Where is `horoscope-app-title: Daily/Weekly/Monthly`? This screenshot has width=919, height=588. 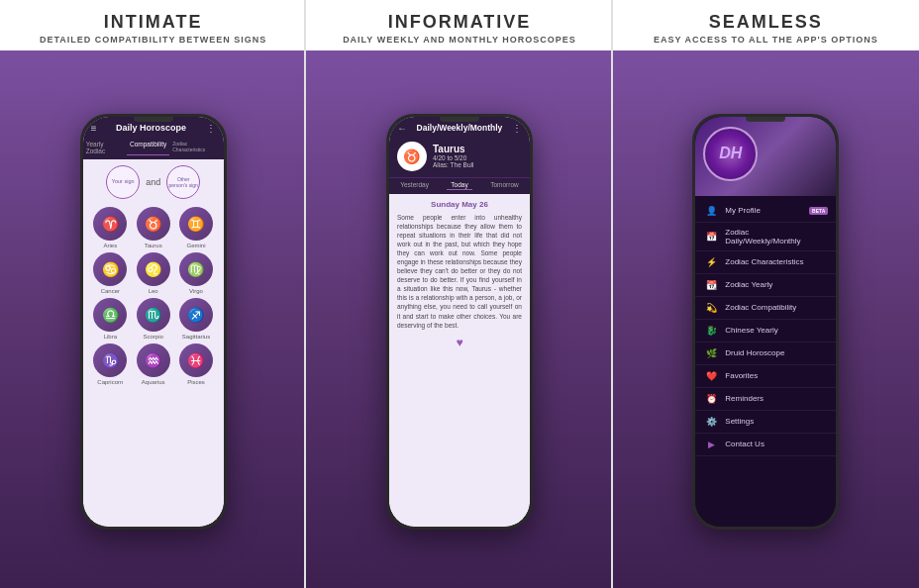
horoscope-app-title: Daily/Weekly/Monthly is located at coordinates (460, 128).